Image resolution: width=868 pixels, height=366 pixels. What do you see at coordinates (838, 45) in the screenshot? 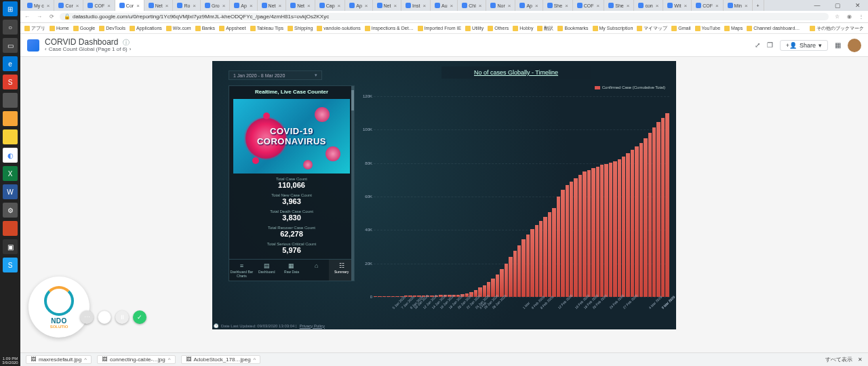
I see `apps-grid-icon: ▦` at bounding box center [838, 45].